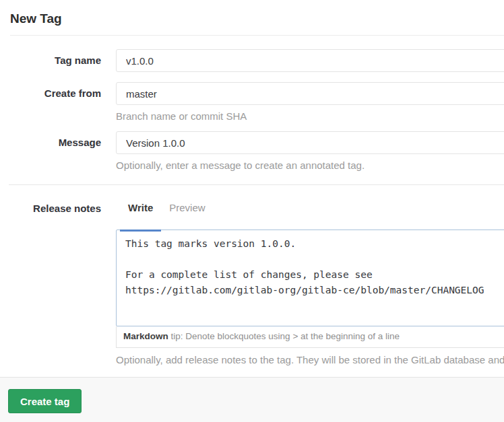  What do you see at coordinates (284, 337) in the screenshot?
I see `markdown-tip-text: tip: Denote blockquotes using > at the b…` at bounding box center [284, 337].